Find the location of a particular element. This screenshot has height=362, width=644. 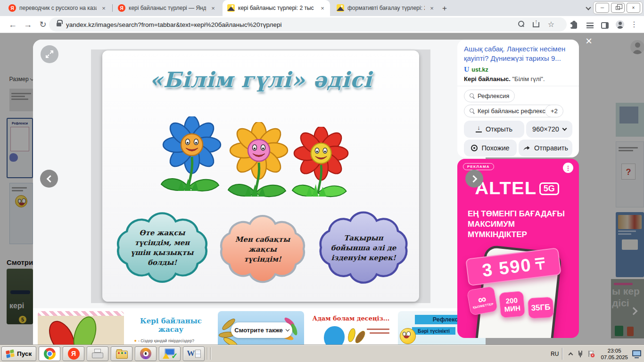

cloud-text: Мен сабақты жақсы түсіндім! is located at coordinates (263, 249).